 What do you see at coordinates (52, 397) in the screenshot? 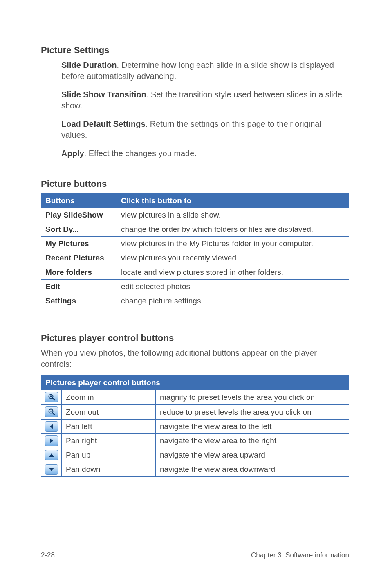
I see `zoom-in-icon` at bounding box center [52, 397].